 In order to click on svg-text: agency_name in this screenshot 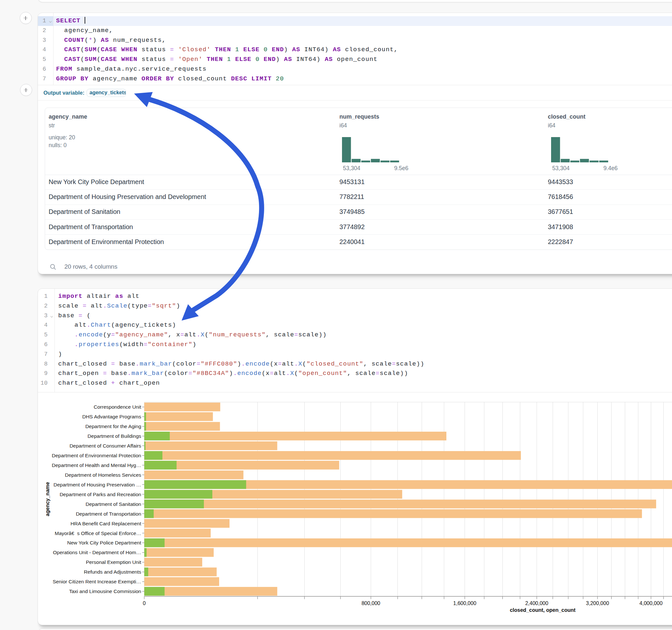, I will do `click(47, 499)`.